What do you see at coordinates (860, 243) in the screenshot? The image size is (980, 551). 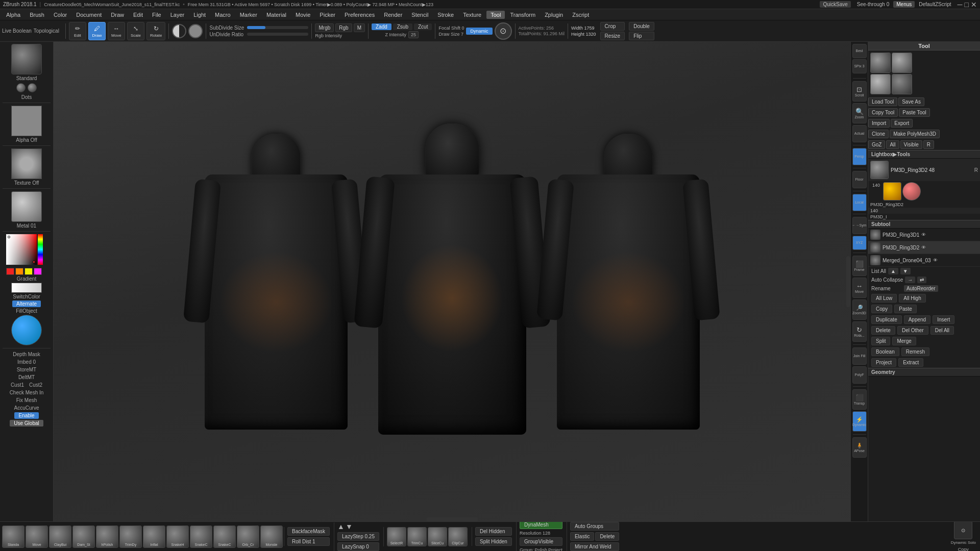 I see `xyz-btn: XYZ` at bounding box center [860, 243].